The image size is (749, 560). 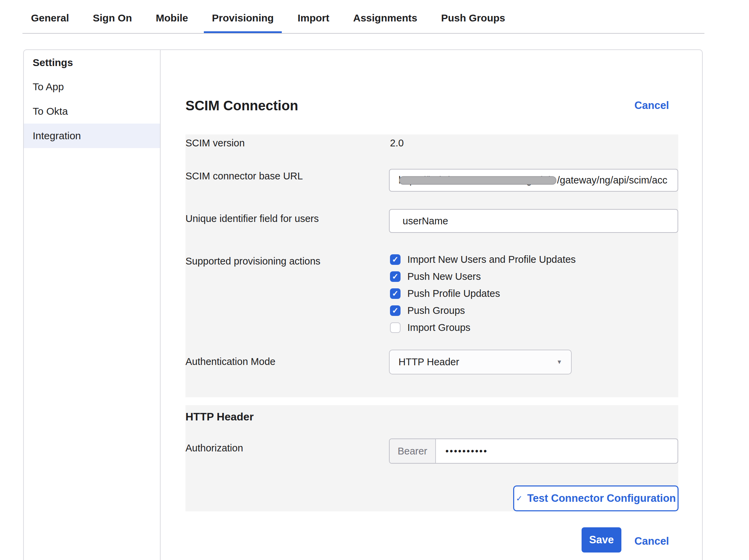 I want to click on chevron-down-icon: ▼, so click(x=559, y=362).